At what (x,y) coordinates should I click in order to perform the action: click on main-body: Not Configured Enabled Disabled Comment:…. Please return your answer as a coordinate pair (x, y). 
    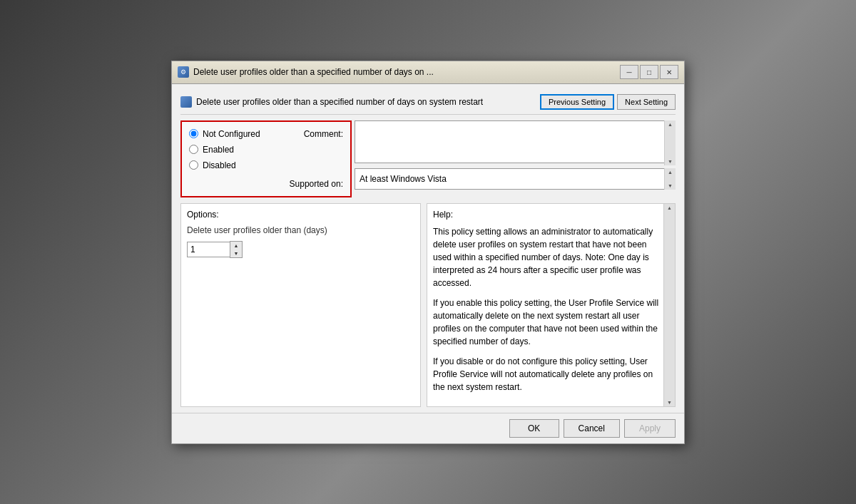
    Looking at the image, I should click on (428, 159).